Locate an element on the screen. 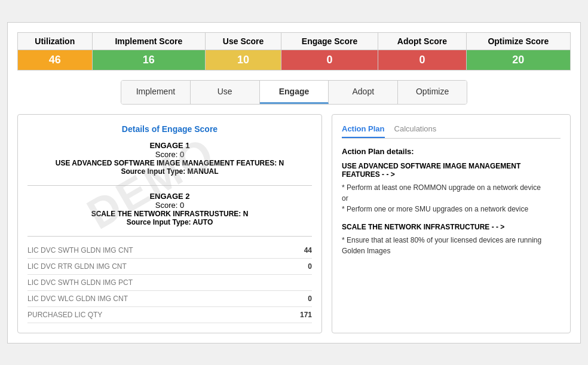  score-value: 20 is located at coordinates (518, 60).